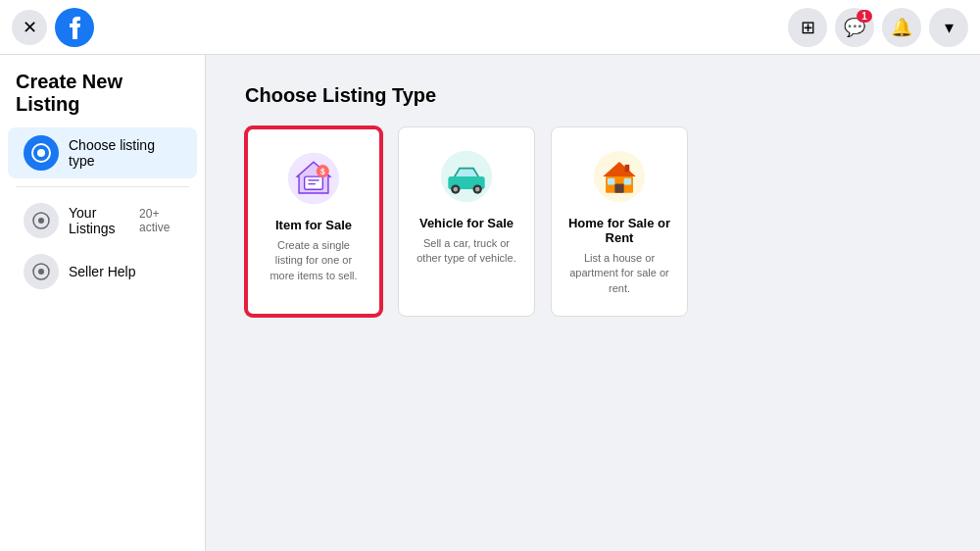  What do you see at coordinates (619, 230) in the screenshot?
I see `home-for-sale-title: Home for Sale or Rent` at bounding box center [619, 230].